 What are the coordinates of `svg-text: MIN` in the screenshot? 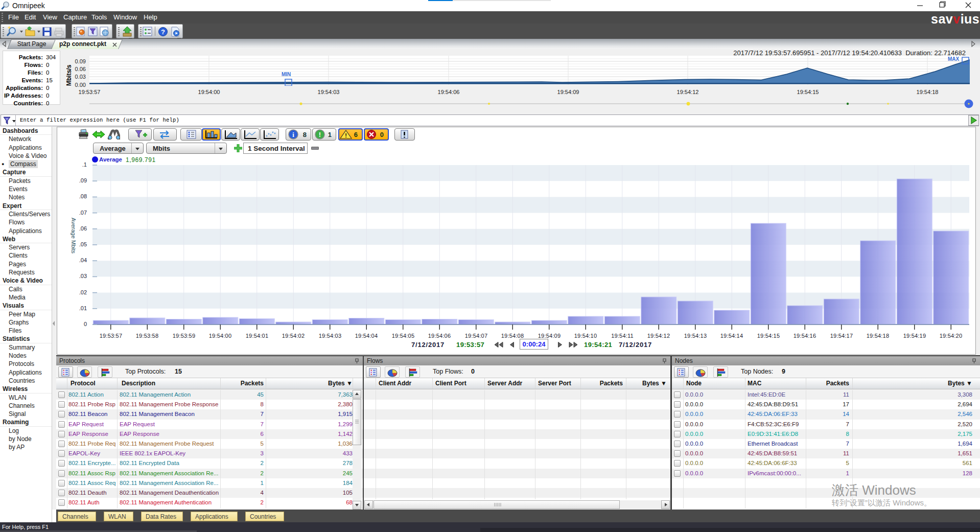 It's located at (286, 75).